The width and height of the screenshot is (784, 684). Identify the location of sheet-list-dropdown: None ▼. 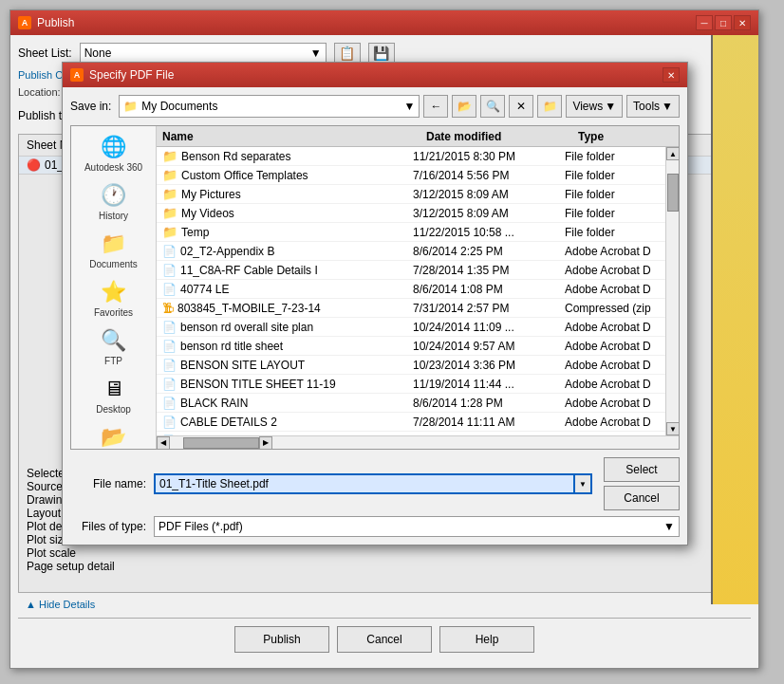
(203, 53).